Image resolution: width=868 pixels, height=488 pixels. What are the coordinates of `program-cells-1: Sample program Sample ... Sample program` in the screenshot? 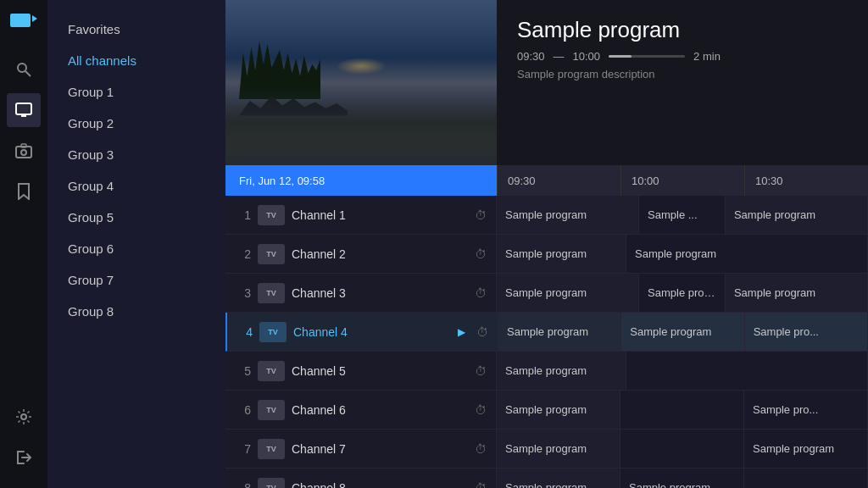 It's located at (682, 215).